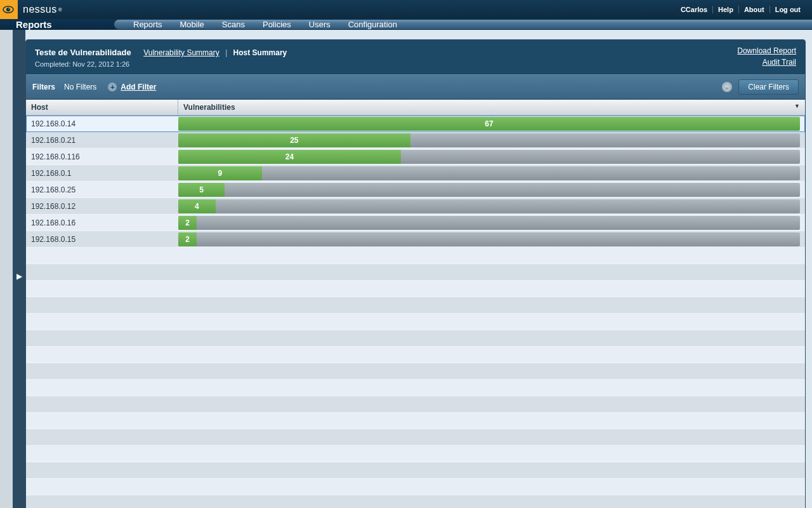  Describe the element at coordinates (416, 108) in the screenshot. I see `grid-header: Host Vulnerabilities ▼` at that location.